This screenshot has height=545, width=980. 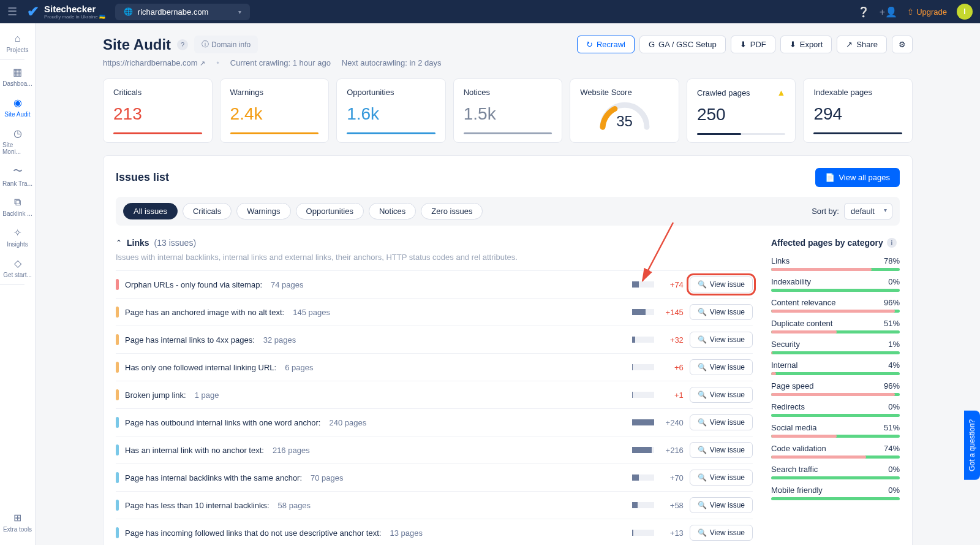 What do you see at coordinates (490, 12) in the screenshot?
I see `top-navbar: ☰ ✔ Sitechecker Proudly made in Ukraine …` at bounding box center [490, 12].